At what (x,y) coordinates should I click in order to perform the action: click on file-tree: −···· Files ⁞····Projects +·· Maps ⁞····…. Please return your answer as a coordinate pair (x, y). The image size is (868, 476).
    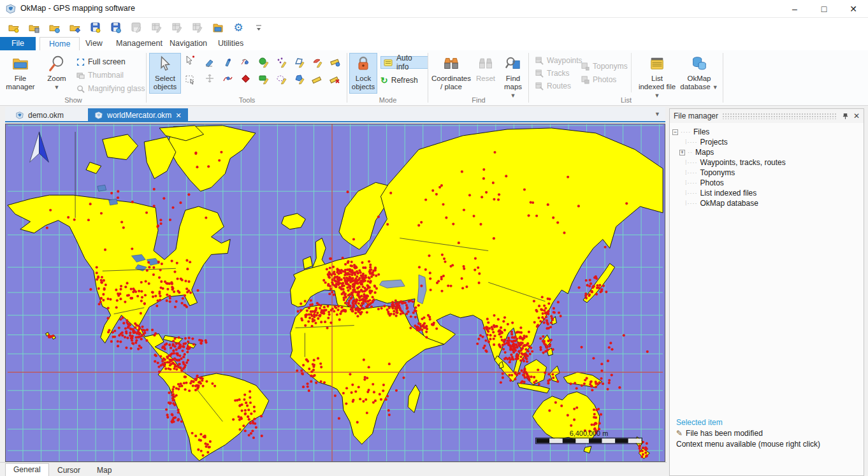
    Looking at the image, I should click on (729, 168).